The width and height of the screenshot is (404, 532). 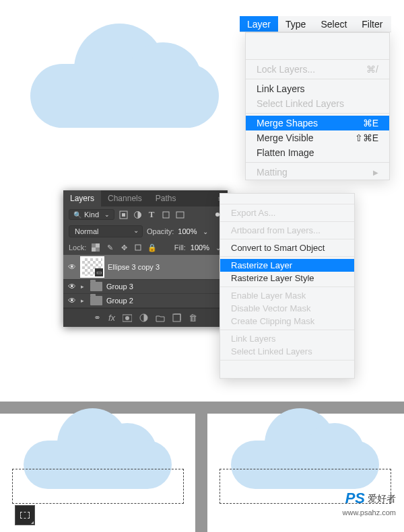 I want to click on lock-all-icon: 🔒, so click(x=152, y=248).